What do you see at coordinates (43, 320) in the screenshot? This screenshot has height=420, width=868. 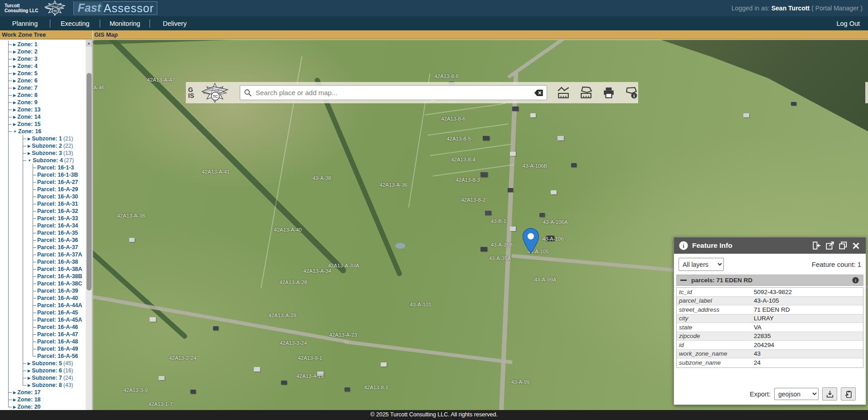 I see `tree-item-parcel: Parcel: 16-A-45A` at bounding box center [43, 320].